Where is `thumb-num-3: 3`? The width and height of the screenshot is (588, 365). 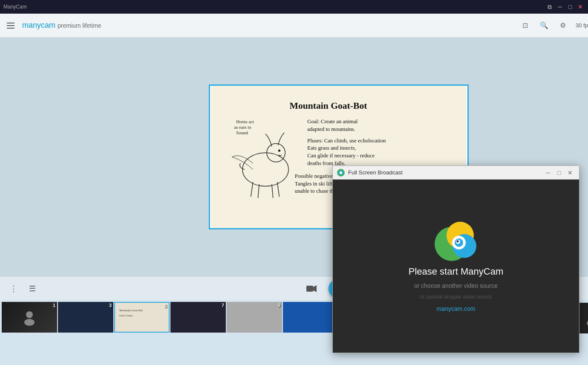 thumb-num-3: 3 is located at coordinates (110, 305).